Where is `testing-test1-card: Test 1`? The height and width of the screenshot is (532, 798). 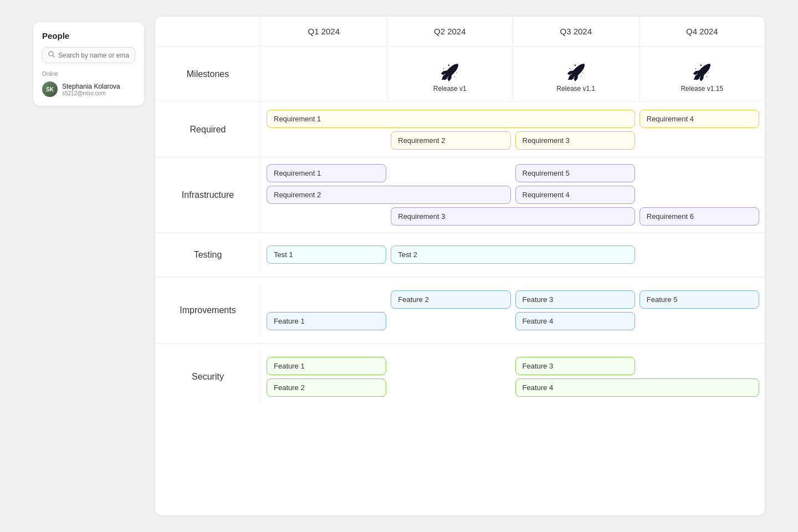 testing-test1-card: Test 1 is located at coordinates (326, 255).